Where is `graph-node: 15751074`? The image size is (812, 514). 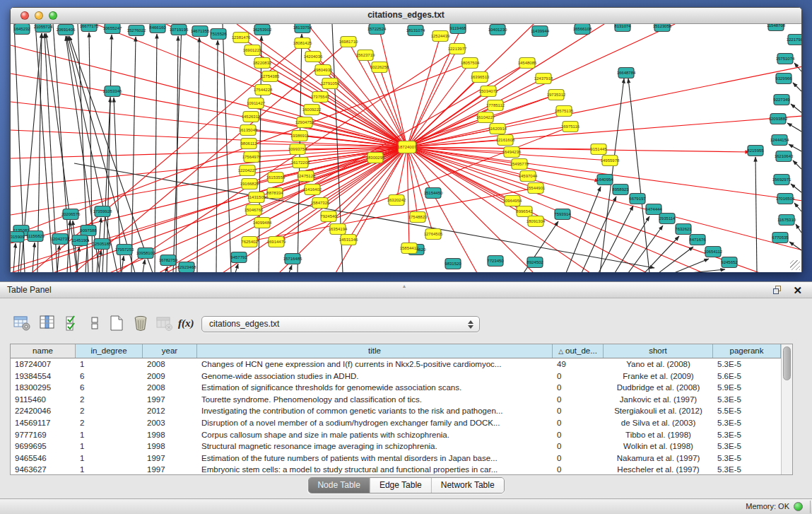 graph-node: 15751074 is located at coordinates (786, 59).